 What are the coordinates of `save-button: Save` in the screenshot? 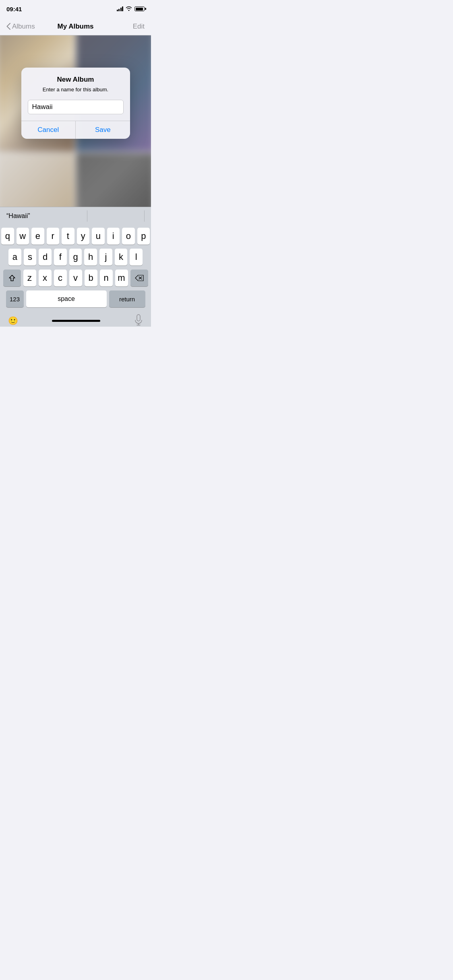 It's located at (103, 130).